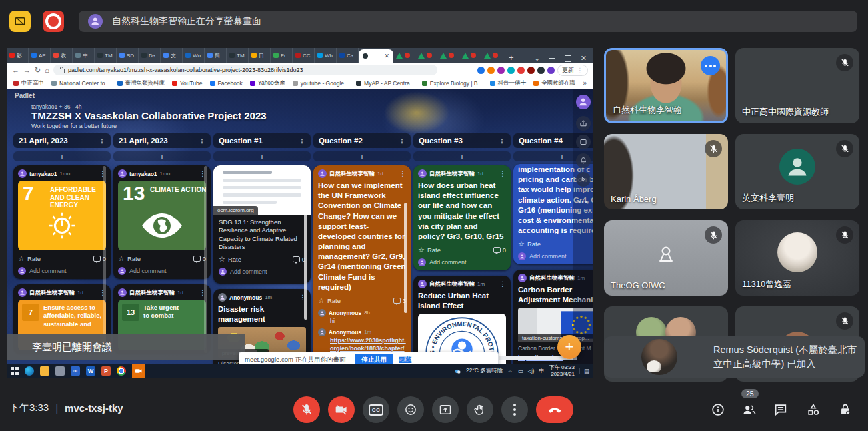 This screenshot has width=868, height=431. Describe the element at coordinates (237, 55) in the screenshot. I see `browser-tab: TM` at that location.